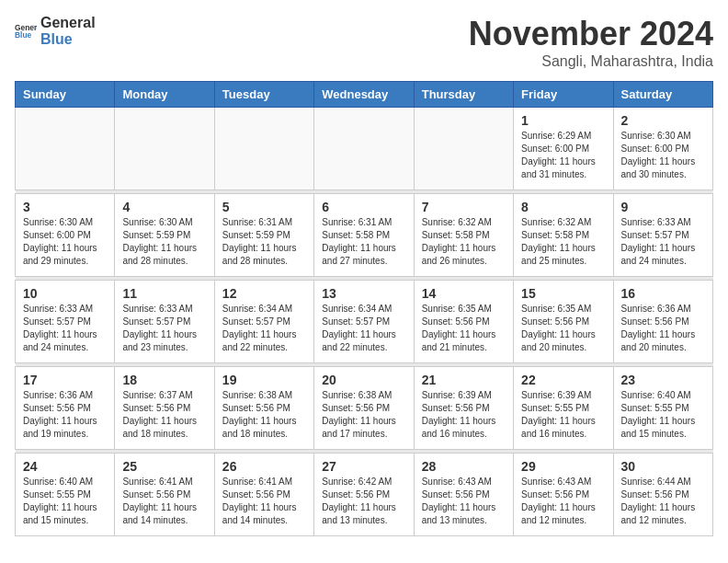  Describe the element at coordinates (64, 293) in the screenshot. I see `day-number: 10` at that location.